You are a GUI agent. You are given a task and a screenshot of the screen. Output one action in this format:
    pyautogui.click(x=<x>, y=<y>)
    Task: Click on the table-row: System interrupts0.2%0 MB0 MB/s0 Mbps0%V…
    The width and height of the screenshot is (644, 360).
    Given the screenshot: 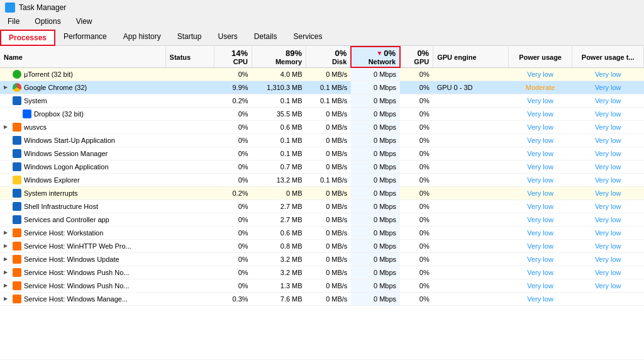 What is the action you would take?
    pyautogui.click(x=322, y=193)
    